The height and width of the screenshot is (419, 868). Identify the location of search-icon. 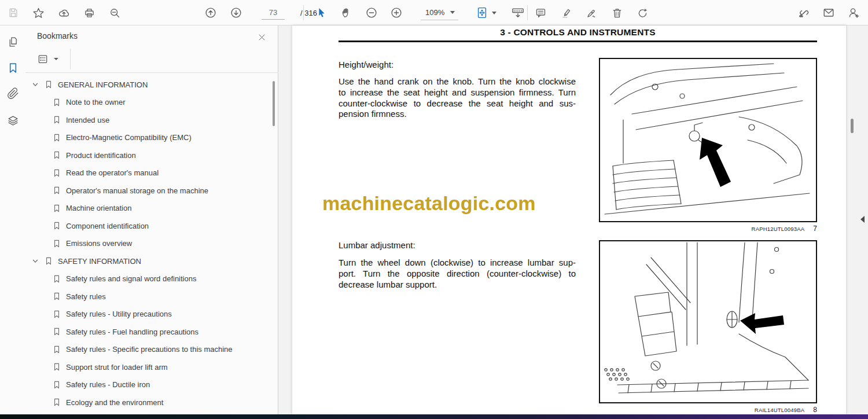
(115, 13).